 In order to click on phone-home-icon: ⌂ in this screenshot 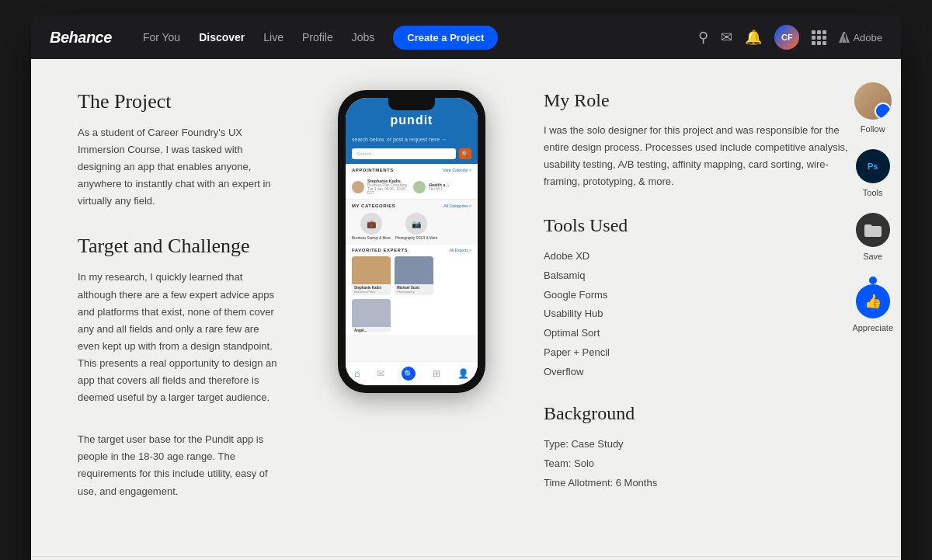, I will do `click(357, 374)`.